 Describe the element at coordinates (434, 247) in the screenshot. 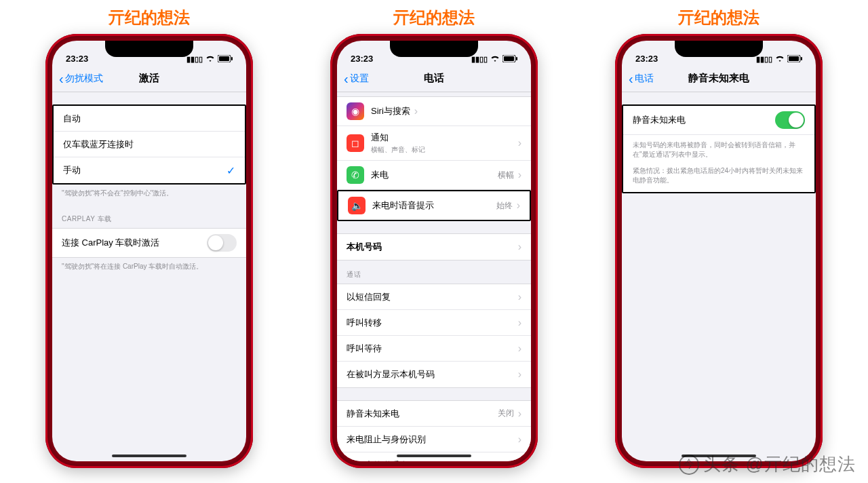

I see `row-my-number: 本机号码 ›` at that location.